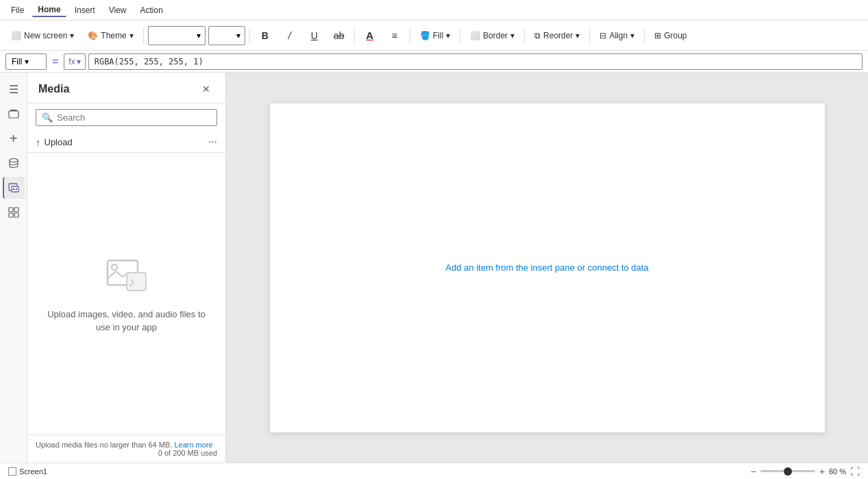 This screenshot has width=868, height=479. Describe the element at coordinates (314, 36) in the screenshot. I see `underline-button: U` at that location.